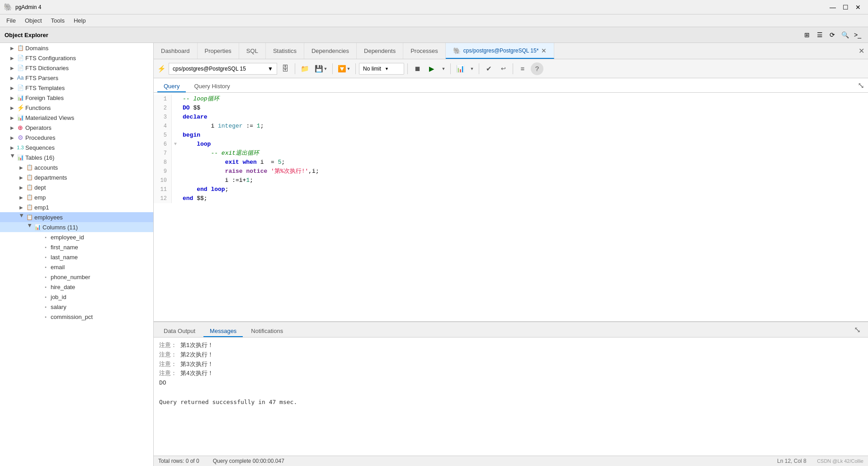  I want to click on expand-bottom-icon: ⤡, so click(857, 330).